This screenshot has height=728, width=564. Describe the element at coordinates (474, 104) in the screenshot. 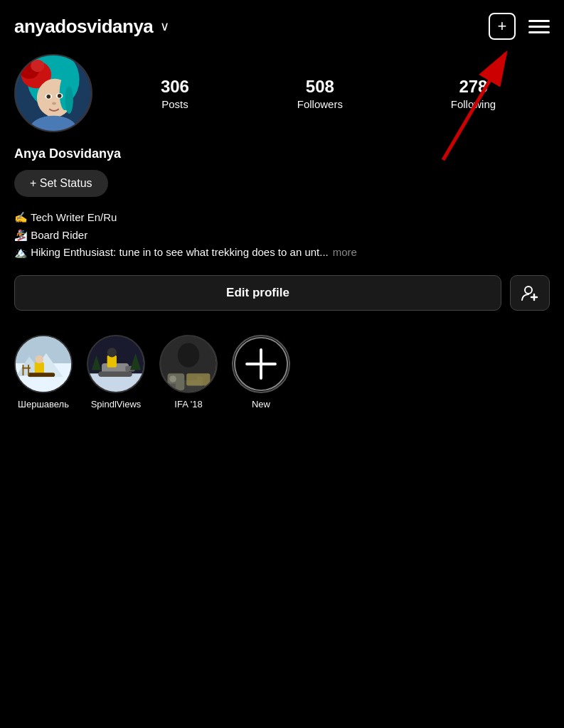

I see `following-label: Following` at that location.